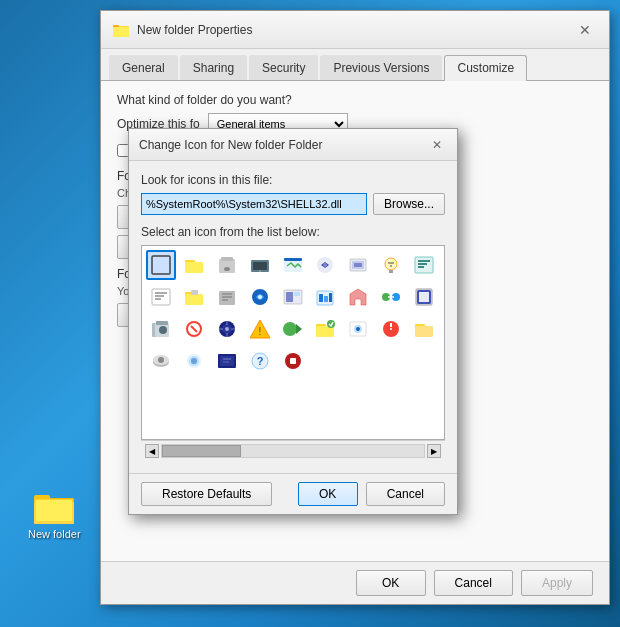 The width and height of the screenshot is (620, 627). I want to click on dialog-title: Change Icon for New folder Folder, so click(230, 145).